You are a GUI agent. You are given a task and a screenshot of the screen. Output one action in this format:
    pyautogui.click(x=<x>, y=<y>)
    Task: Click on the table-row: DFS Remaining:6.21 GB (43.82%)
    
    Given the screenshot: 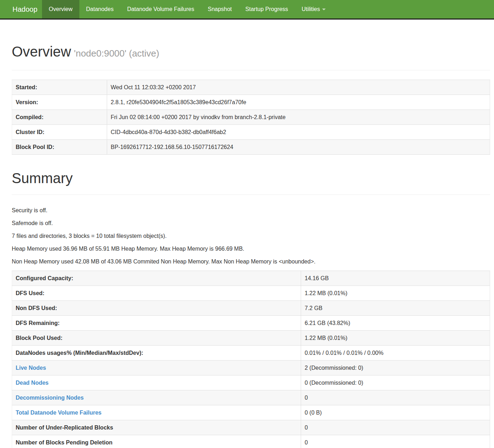 What is the action you would take?
    pyautogui.click(x=251, y=323)
    